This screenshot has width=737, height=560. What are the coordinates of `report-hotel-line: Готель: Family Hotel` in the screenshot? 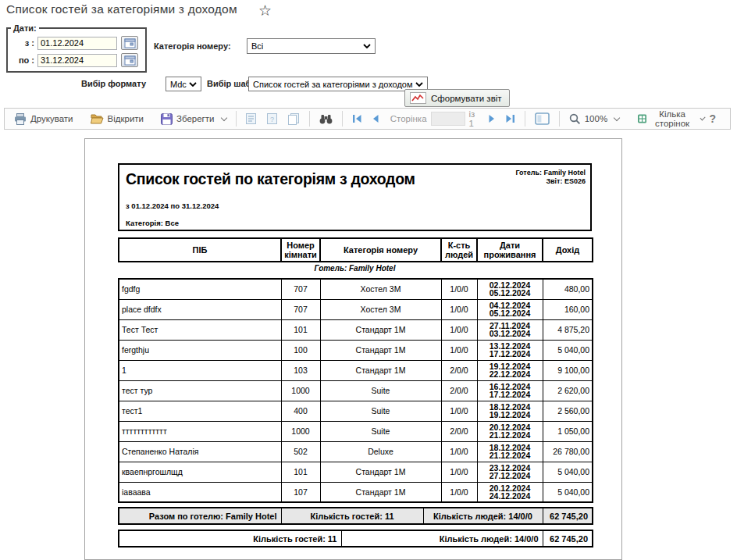 It's located at (550, 173).